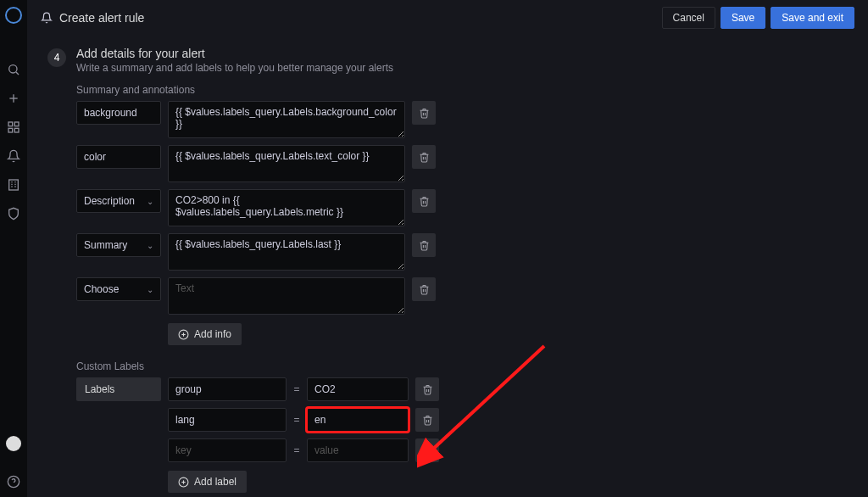  What do you see at coordinates (485, 405) in the screenshot?
I see `annotation-arrow` at bounding box center [485, 405].